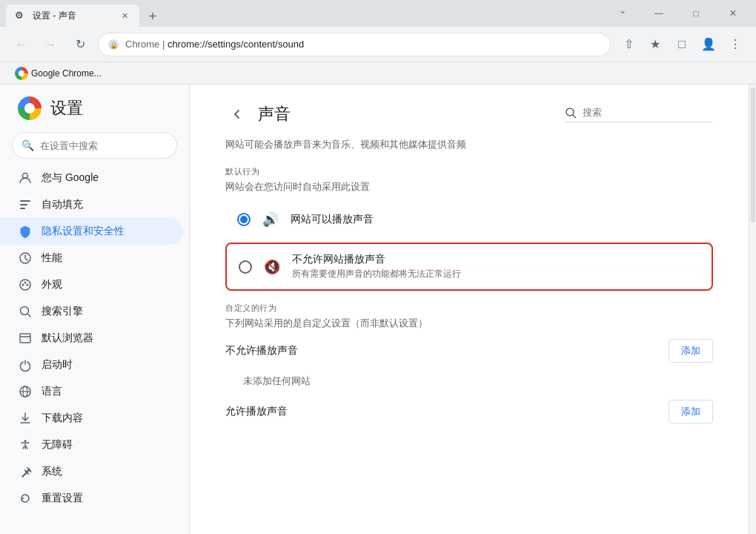  What do you see at coordinates (469, 381) in the screenshot?
I see `block-empty-text: 未添加任何网站` at bounding box center [469, 381].